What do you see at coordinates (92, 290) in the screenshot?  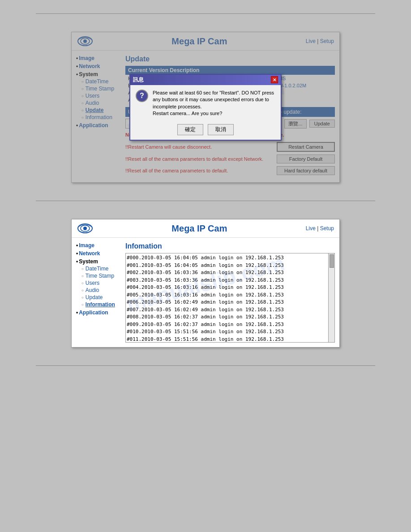 I see `sidebar-sub-audio-2: Audio` at bounding box center [92, 290].